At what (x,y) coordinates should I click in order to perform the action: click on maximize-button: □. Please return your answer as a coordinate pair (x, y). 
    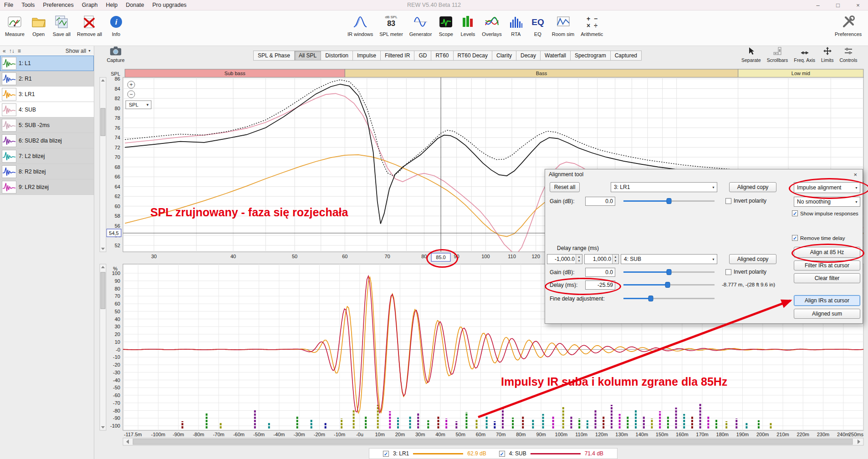
    Looking at the image, I should click on (838, 5).